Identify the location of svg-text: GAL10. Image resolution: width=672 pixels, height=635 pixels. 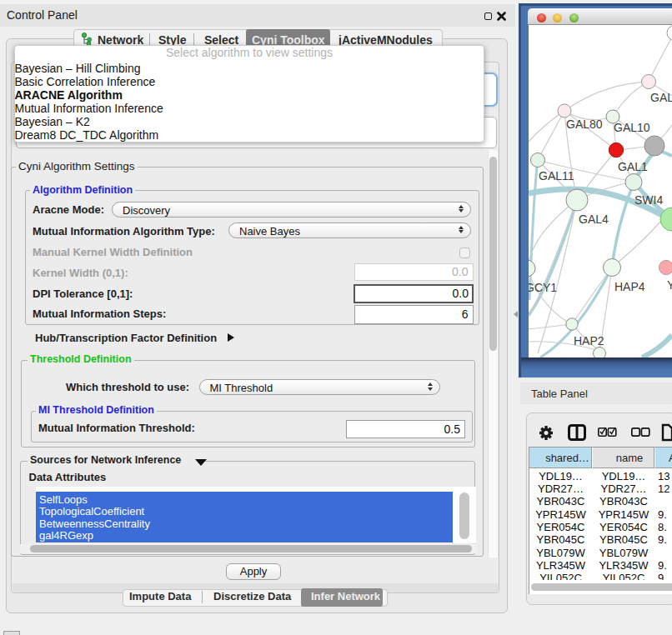
(632, 128).